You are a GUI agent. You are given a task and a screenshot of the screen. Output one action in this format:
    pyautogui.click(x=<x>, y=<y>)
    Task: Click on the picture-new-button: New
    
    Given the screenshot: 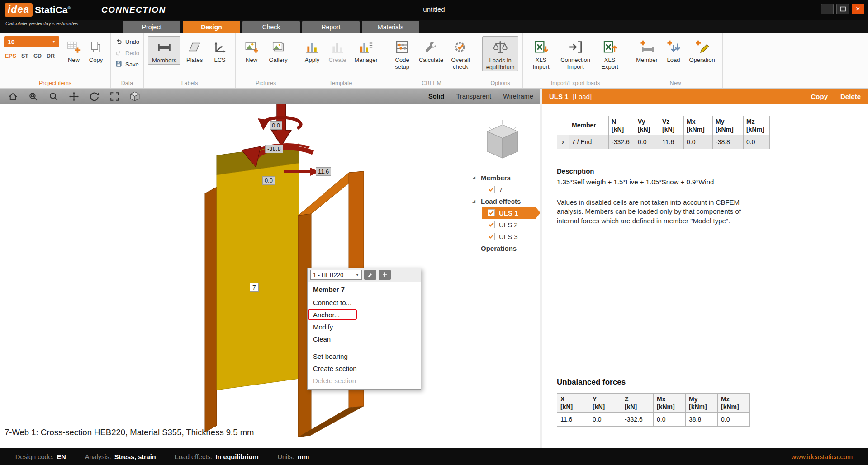 What is the action you would take?
    pyautogui.click(x=251, y=50)
    